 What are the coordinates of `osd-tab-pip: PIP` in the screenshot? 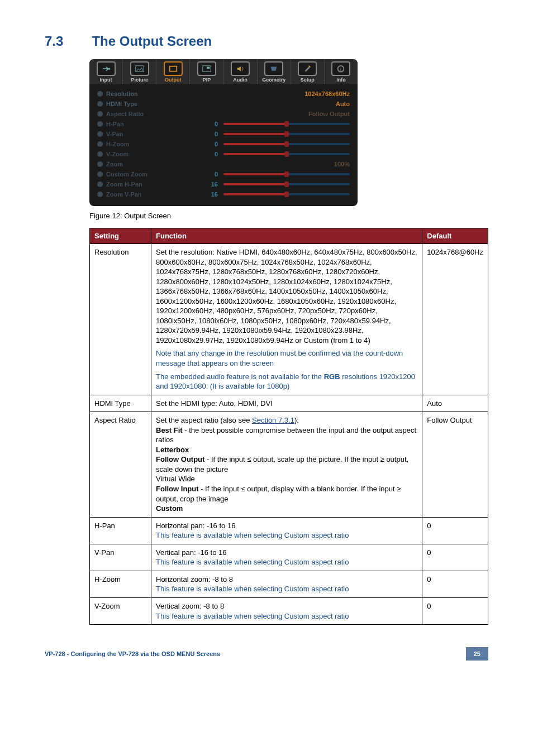 It's located at (207, 71).